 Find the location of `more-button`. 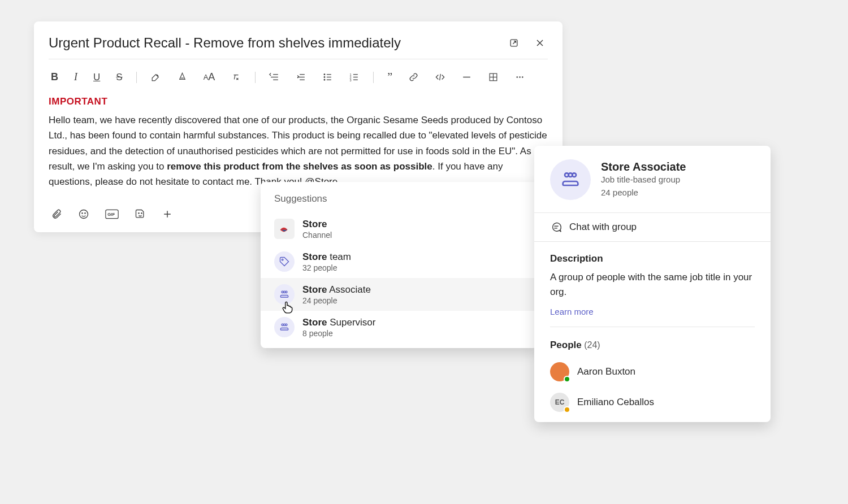

more-button is located at coordinates (520, 77).